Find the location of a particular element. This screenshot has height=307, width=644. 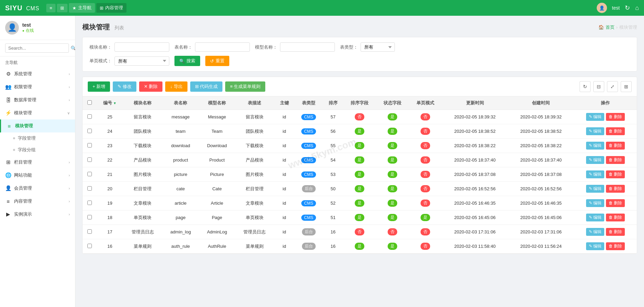

td-id: 22 is located at coordinates (110, 160).